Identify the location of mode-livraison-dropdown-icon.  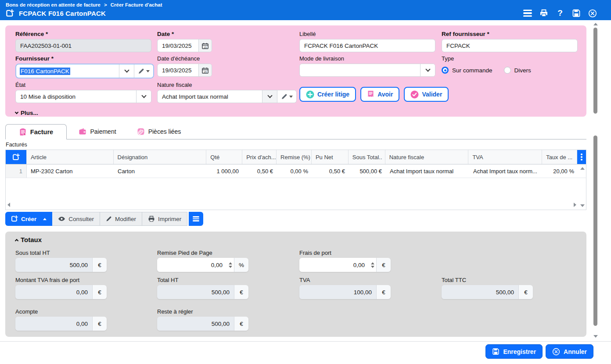
(428, 70).